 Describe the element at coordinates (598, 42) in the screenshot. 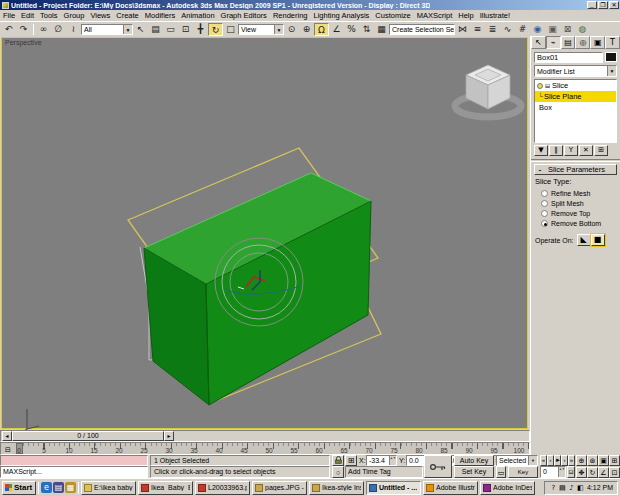

I see `tab-display: ▣` at that location.